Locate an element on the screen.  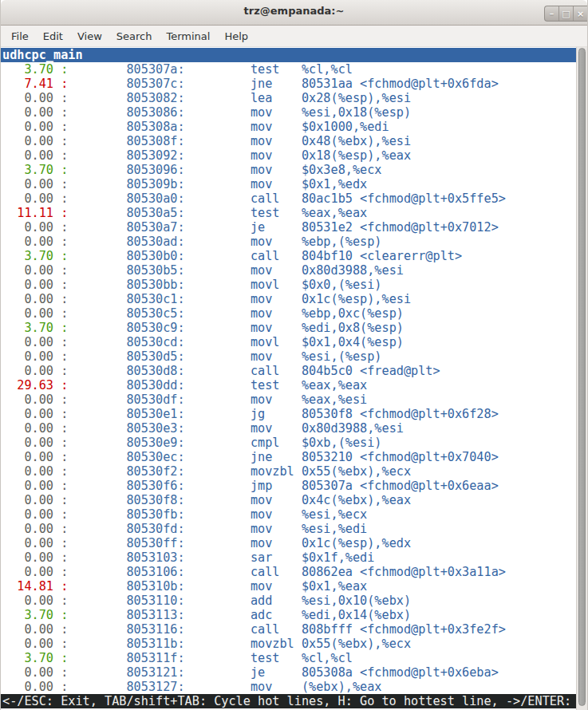
instruction-address: 80530fb: is located at coordinates (126, 515).